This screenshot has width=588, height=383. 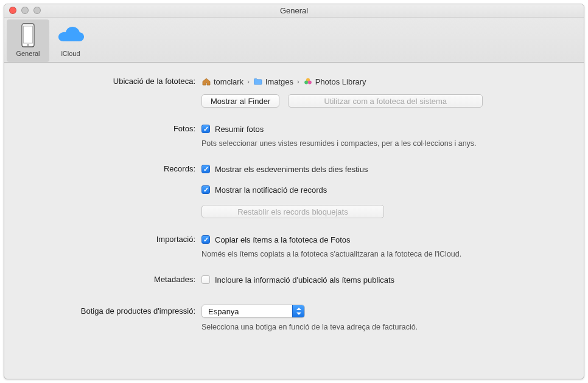 I want to click on memories-label: Records:, so click(x=110, y=168).